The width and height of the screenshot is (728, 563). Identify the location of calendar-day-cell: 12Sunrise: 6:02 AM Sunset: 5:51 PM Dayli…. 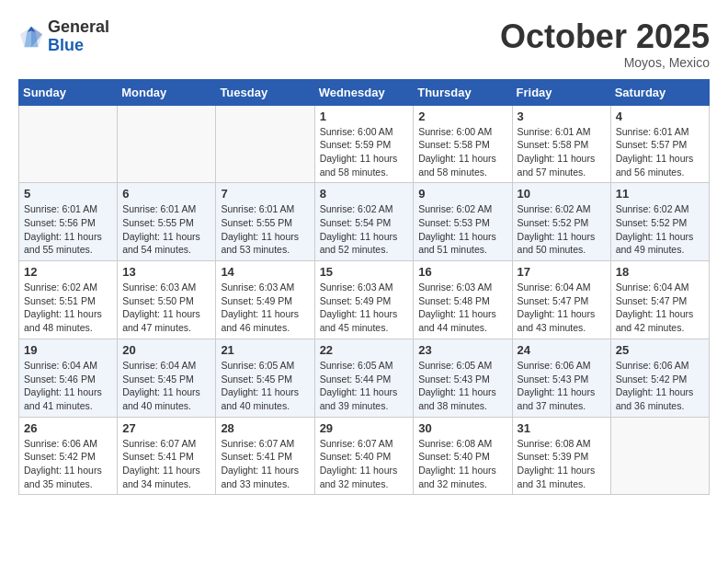
(68, 300).